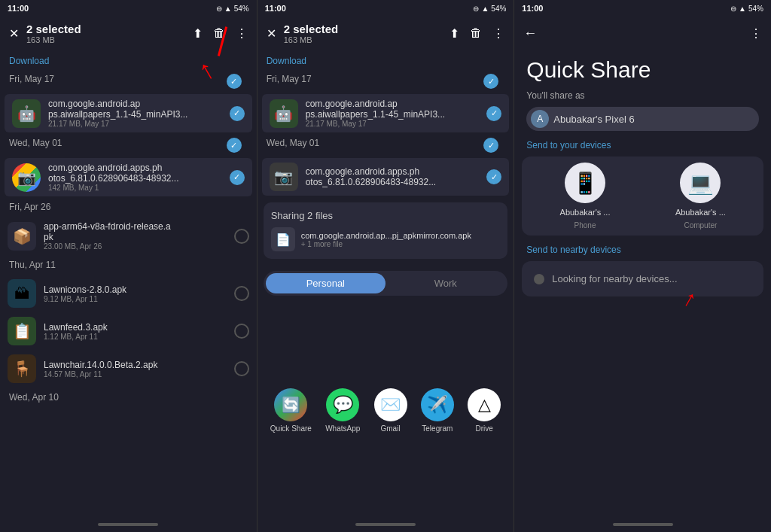  What do you see at coordinates (136, 114) in the screenshot?
I see `file-name-2: ps.aiwallpapers_1.1-45_minAPI3...` at bounding box center [136, 114].